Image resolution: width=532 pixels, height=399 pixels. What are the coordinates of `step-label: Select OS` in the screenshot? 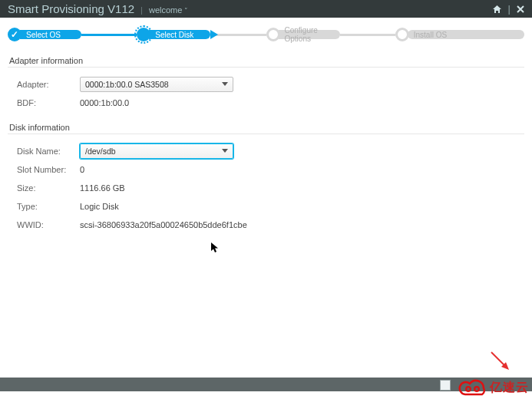 It's located at (51, 35).